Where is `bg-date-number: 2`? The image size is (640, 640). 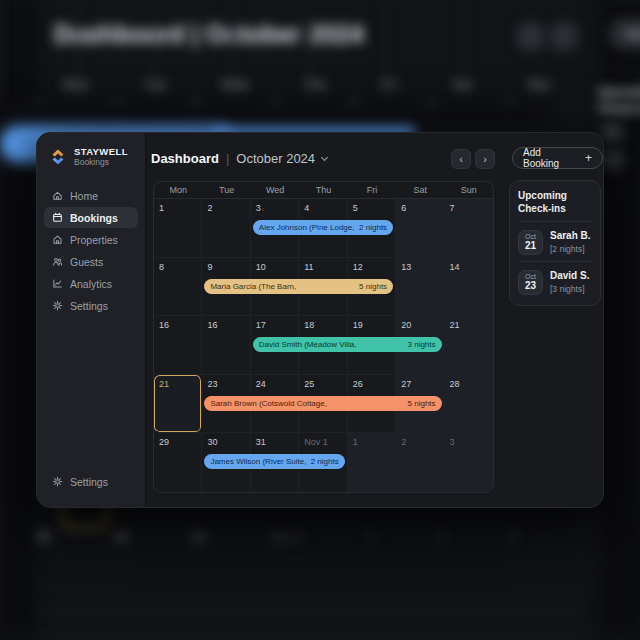 bg-date-number: 2 is located at coordinates (442, 537).